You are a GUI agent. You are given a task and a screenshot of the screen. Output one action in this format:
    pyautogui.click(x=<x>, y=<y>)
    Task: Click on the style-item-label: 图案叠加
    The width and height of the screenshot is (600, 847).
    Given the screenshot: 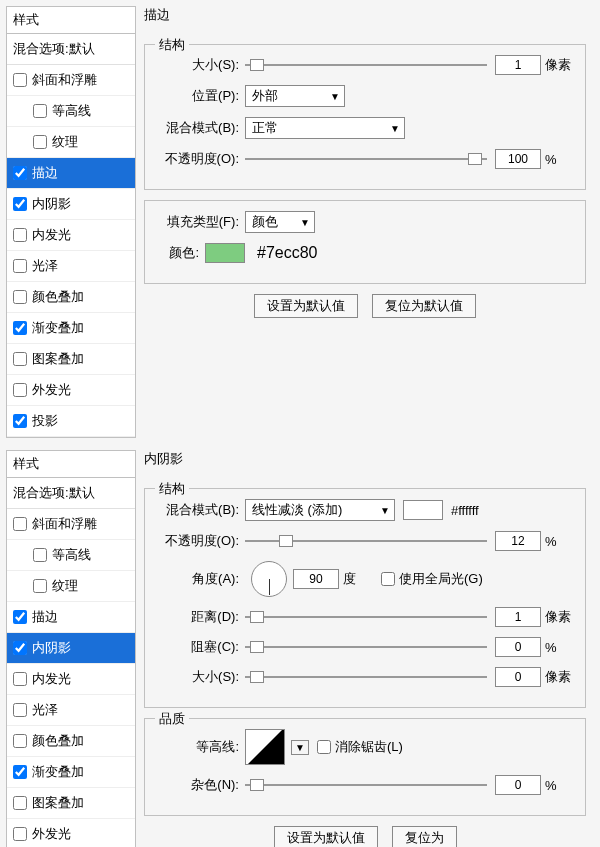 What is the action you would take?
    pyautogui.click(x=58, y=359)
    